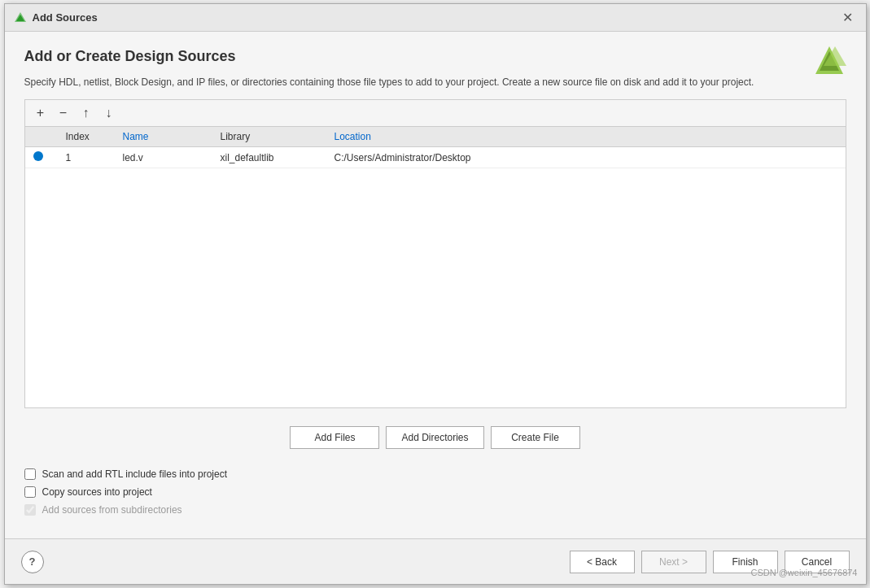 The width and height of the screenshot is (870, 588). Describe the element at coordinates (41, 113) in the screenshot. I see `add-icon: +` at that location.